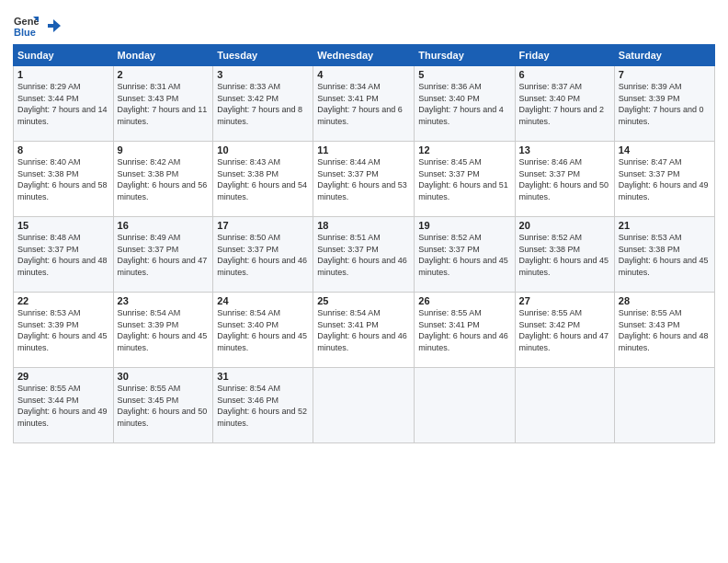 Image resolution: width=728 pixels, height=563 pixels. I want to click on day-cell: 9 Sunrise: 8:42 AMSunset: 3:38 PMDayligh…, so click(164, 179).